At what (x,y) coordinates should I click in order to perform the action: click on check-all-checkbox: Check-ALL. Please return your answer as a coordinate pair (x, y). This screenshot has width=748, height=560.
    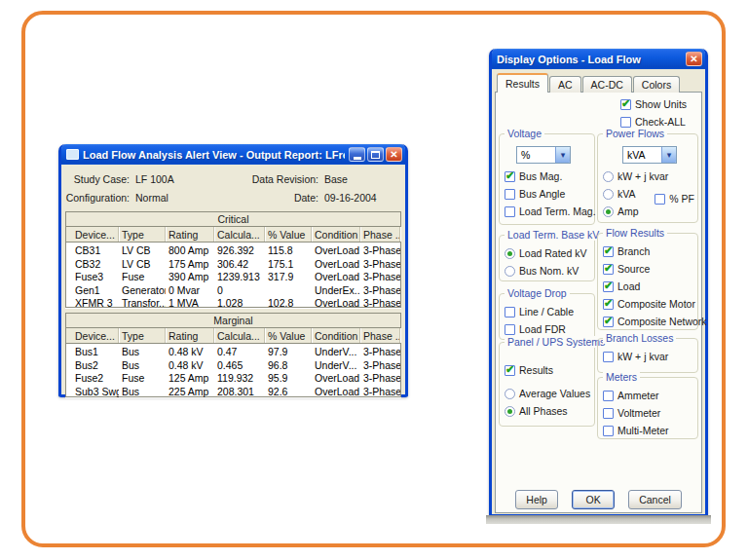
    Looking at the image, I should click on (654, 122).